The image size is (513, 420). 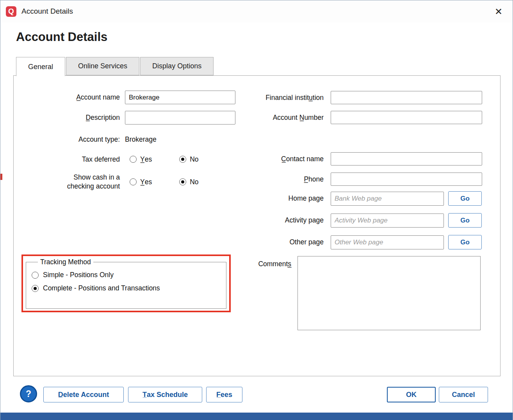 I want to click on help-icon: ?, so click(x=28, y=394).